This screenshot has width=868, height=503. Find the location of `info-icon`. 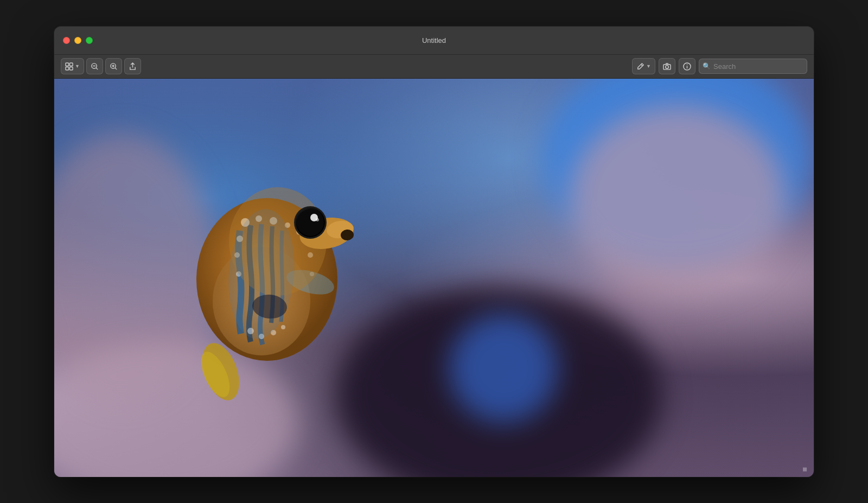

info-icon is located at coordinates (687, 66).